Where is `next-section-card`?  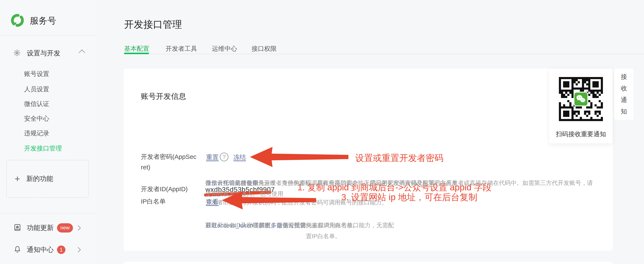
next-section-card is located at coordinates (368, 263).